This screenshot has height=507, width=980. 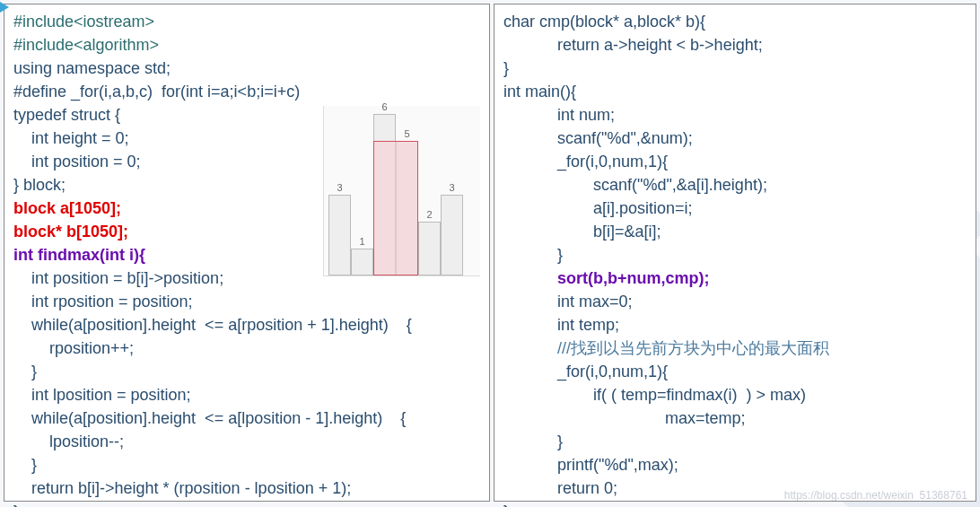 I want to click on code-line: ///找到以当先前方块为中心的最大面积, so click(x=735, y=348).